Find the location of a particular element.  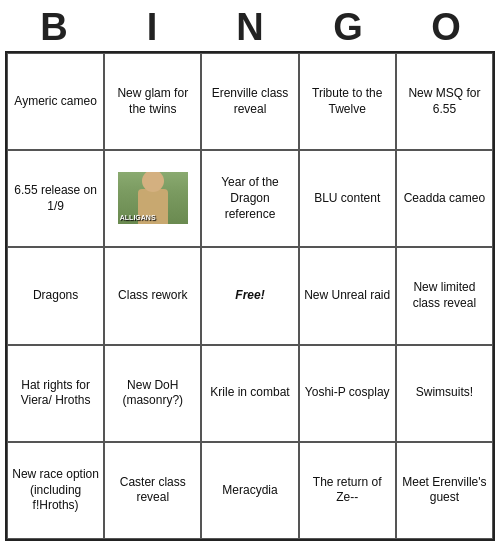

cell-text-r1c0: 6.55 release on 1/9 is located at coordinates (56, 198).